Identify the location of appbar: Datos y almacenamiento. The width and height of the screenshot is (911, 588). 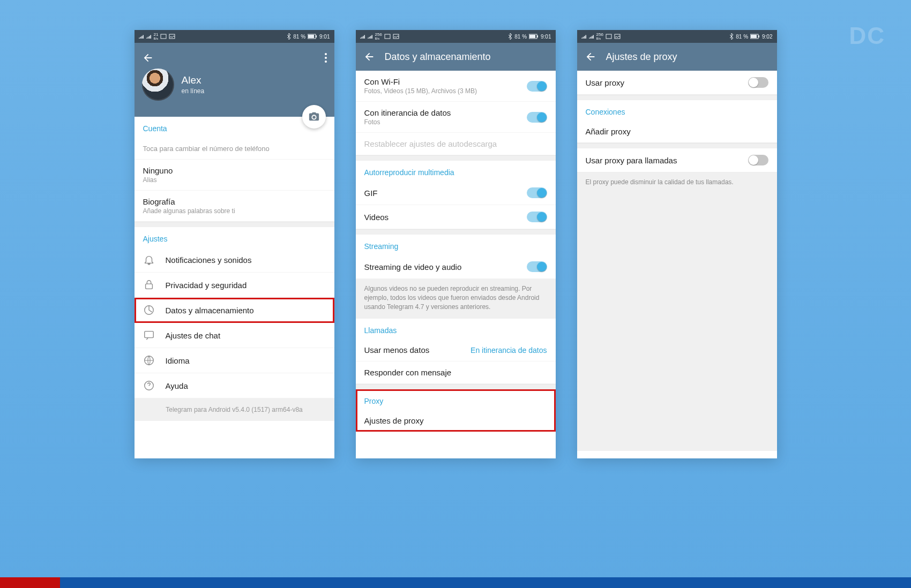
(456, 57).